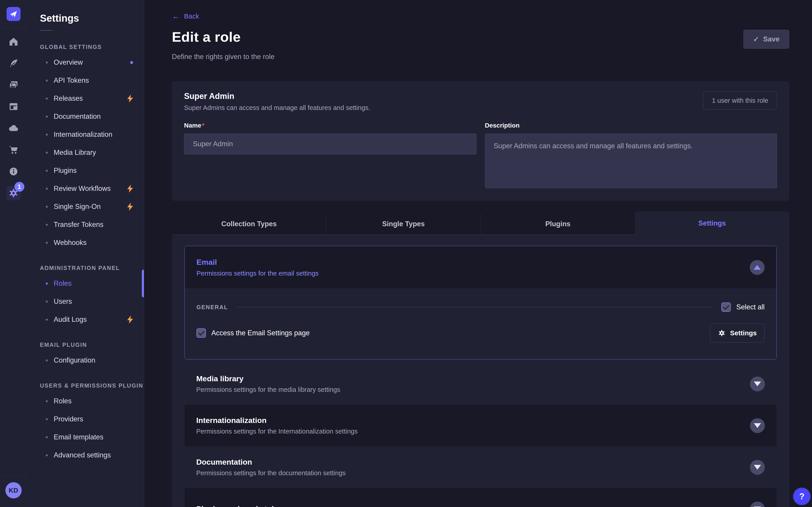 The height and width of the screenshot is (507, 812). What do you see at coordinates (480, 268) in the screenshot?
I see `email-accordion-header: Email Permissions settings for the email…` at bounding box center [480, 268].